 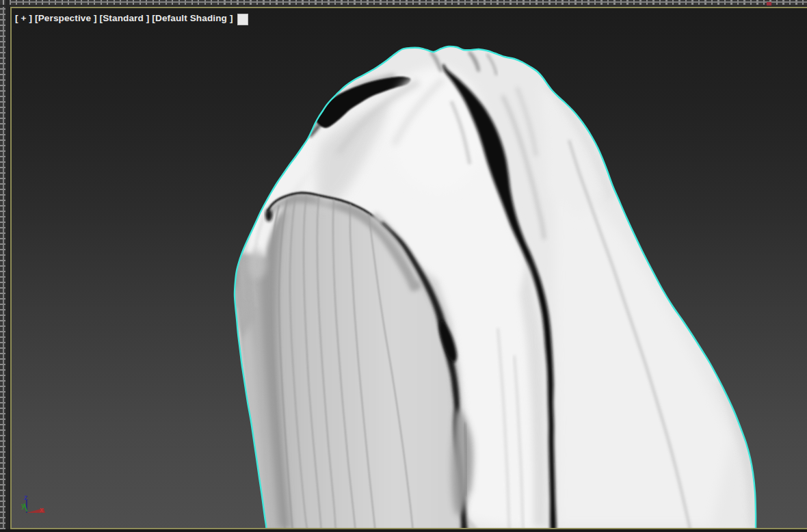 What do you see at coordinates (42, 510) in the screenshot?
I see `svg-text: x` at bounding box center [42, 510].